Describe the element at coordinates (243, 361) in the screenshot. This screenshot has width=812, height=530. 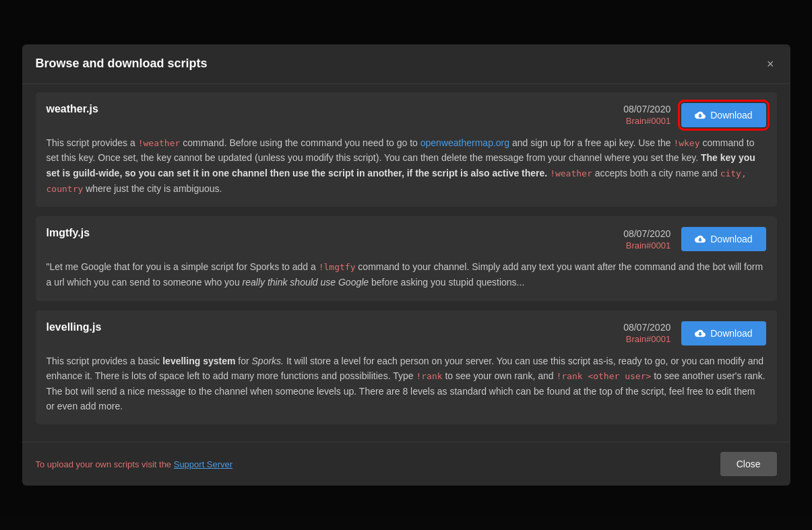
I see `desc-text: for` at that location.